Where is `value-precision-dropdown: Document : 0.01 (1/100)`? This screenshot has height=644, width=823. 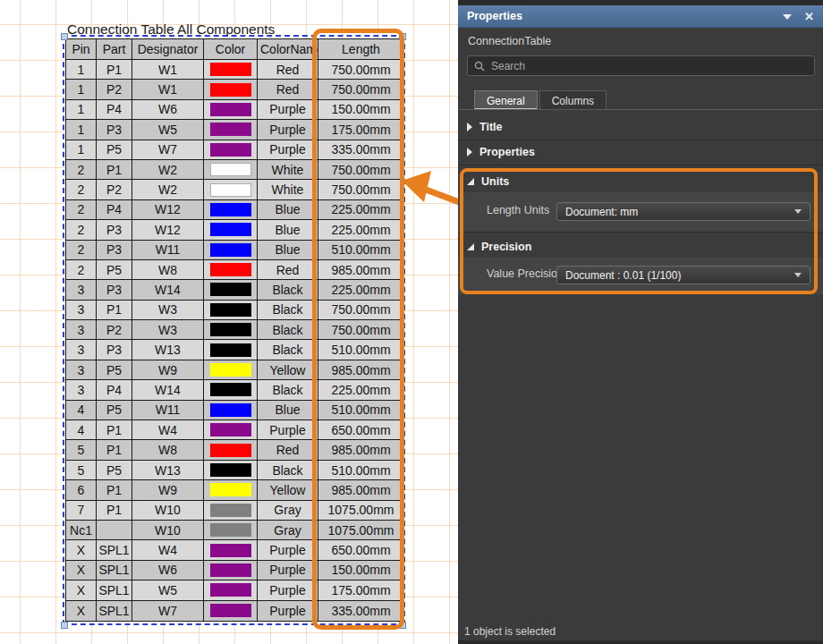
value-precision-dropdown: Document : 0.01 (1/100) is located at coordinates (683, 275).